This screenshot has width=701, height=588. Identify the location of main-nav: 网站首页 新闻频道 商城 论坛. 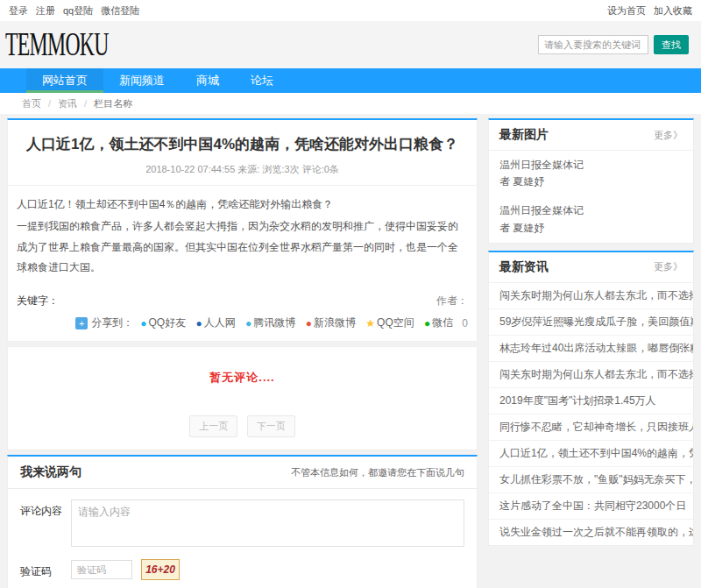
(350, 81).